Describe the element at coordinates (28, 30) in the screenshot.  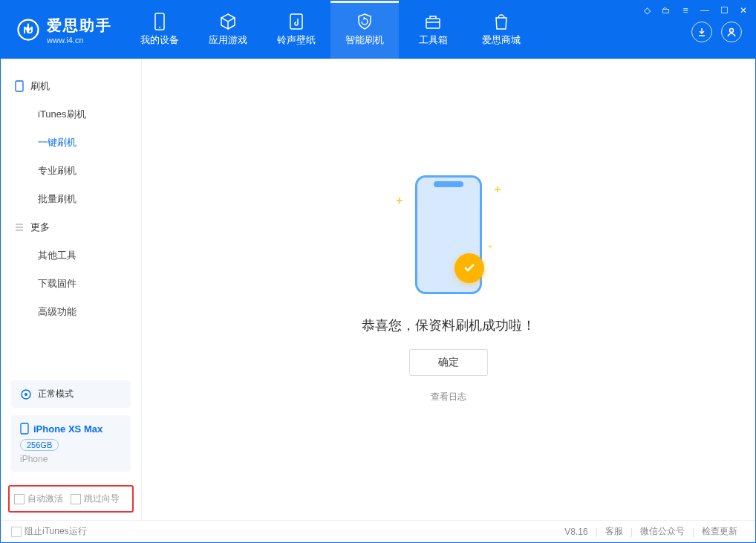
I see `logo-icon: iU` at that location.